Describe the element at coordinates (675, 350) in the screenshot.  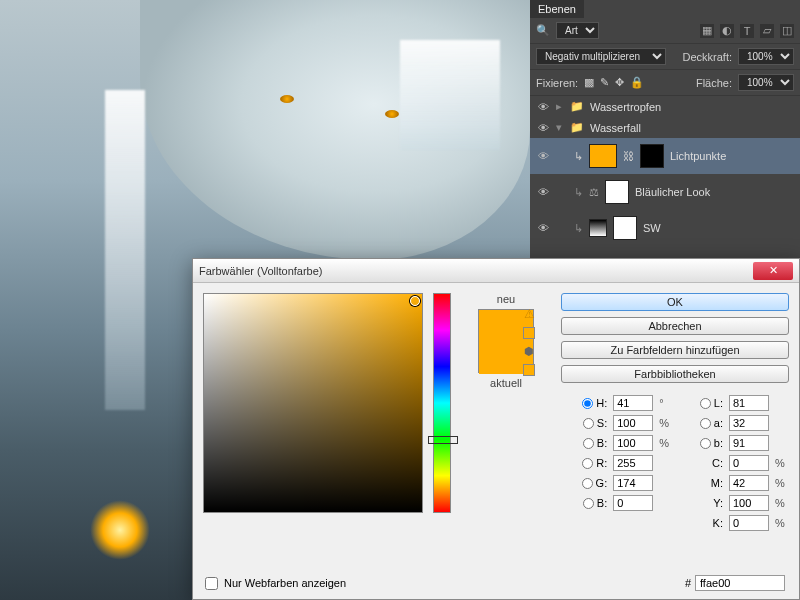
I see `add-swatch-button: Zu Farbfeldern hinzufügen` at that location.